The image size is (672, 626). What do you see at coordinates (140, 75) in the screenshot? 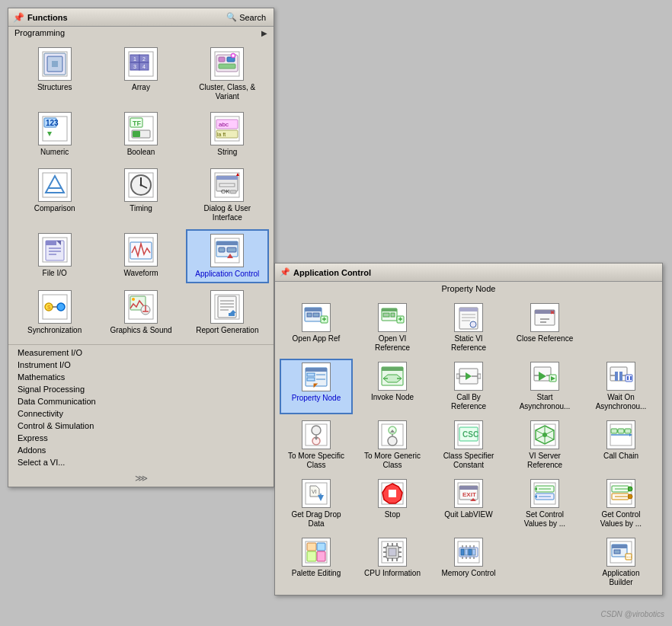
I see `icon-array: 1 2 3 4 Array` at bounding box center [140, 75].